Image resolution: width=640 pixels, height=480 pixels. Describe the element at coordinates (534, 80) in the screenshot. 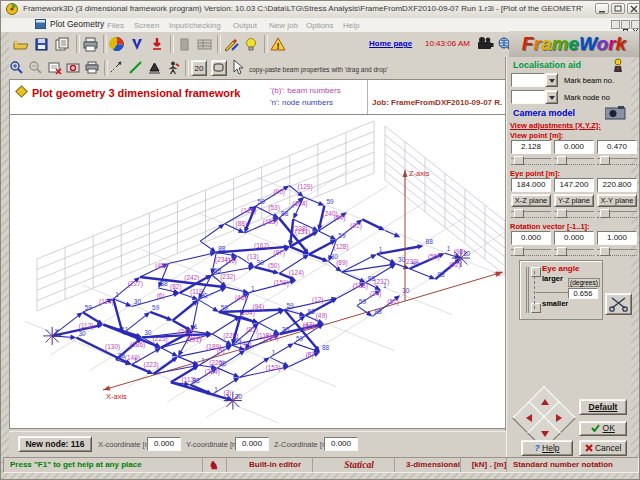

I see `mark-beam-combo` at that location.